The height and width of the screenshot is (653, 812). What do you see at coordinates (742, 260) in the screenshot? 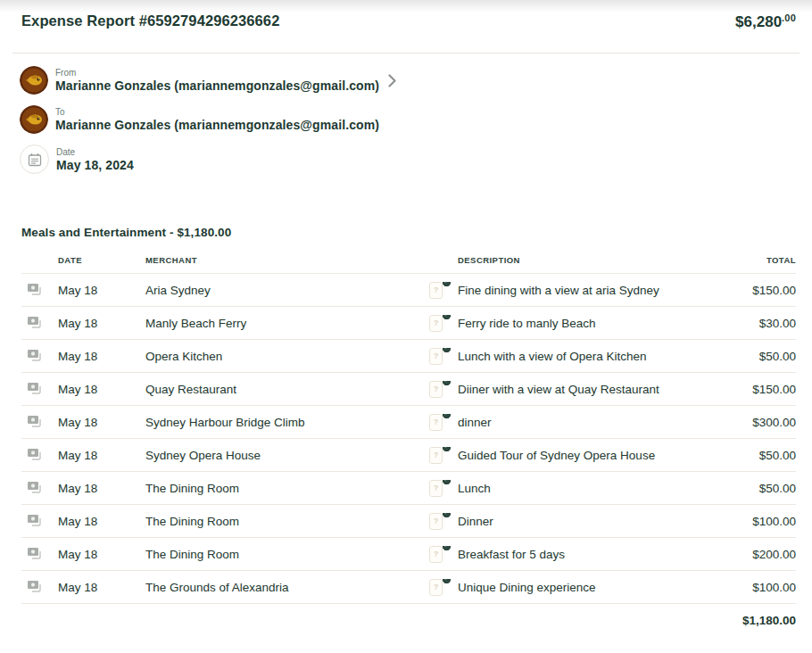
I see `column-header-total: TOTAL` at bounding box center [742, 260].